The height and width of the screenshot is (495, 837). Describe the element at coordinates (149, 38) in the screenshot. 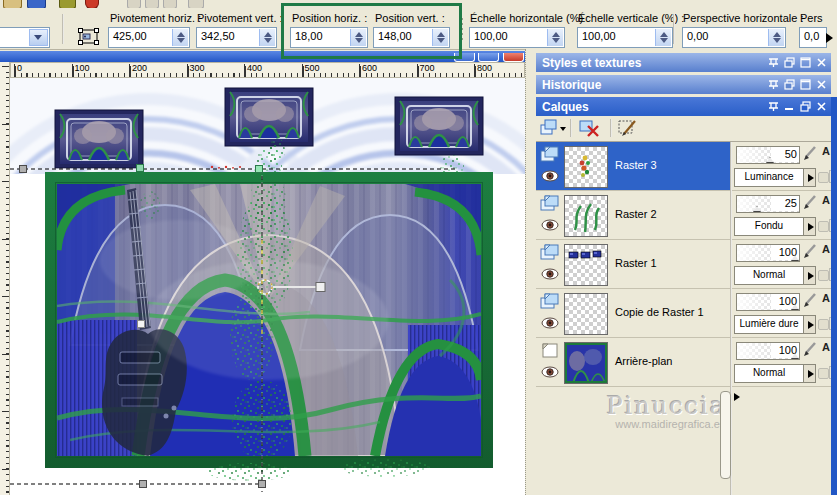

I see `pivot-horiz-field: 425,00` at that location.